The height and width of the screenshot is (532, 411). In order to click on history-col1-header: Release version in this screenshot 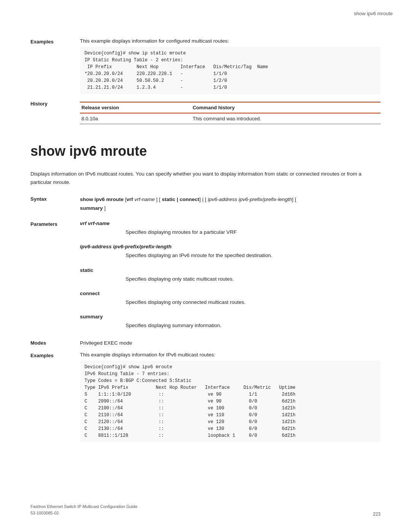, I will do `click(135, 107)`.